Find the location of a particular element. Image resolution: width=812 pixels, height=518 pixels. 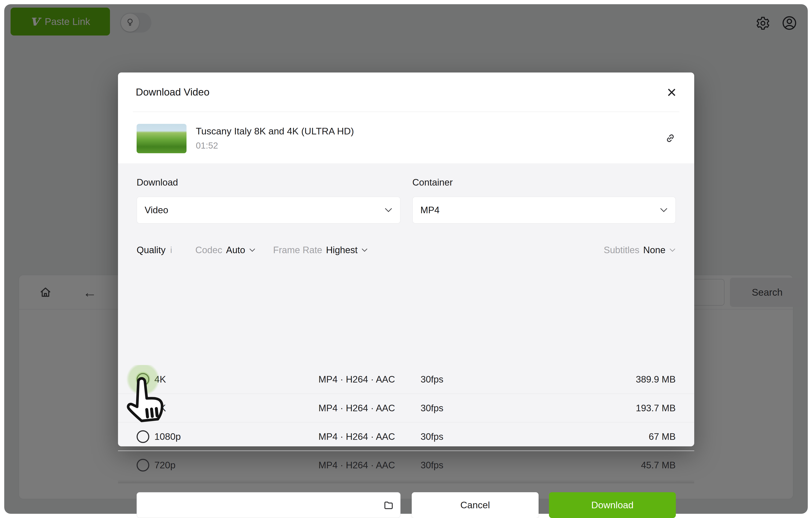

container-section-label: Container is located at coordinates (433, 183).